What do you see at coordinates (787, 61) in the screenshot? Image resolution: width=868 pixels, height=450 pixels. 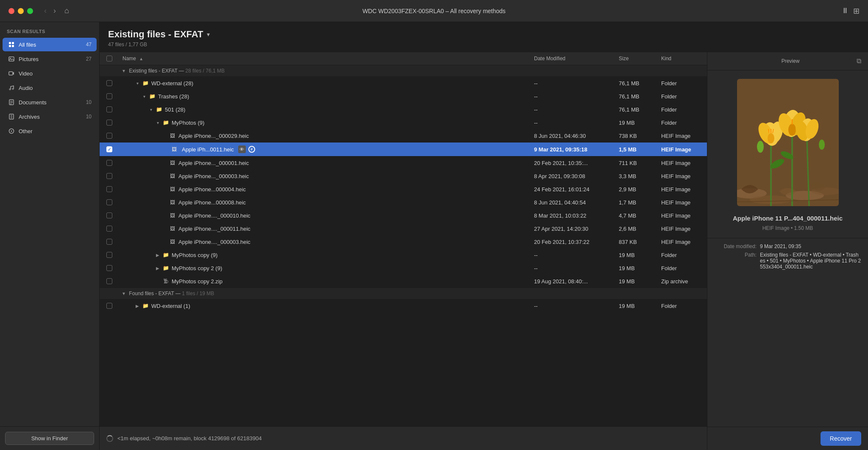 I see `preview-header: Preview ⧉` at bounding box center [787, 61].